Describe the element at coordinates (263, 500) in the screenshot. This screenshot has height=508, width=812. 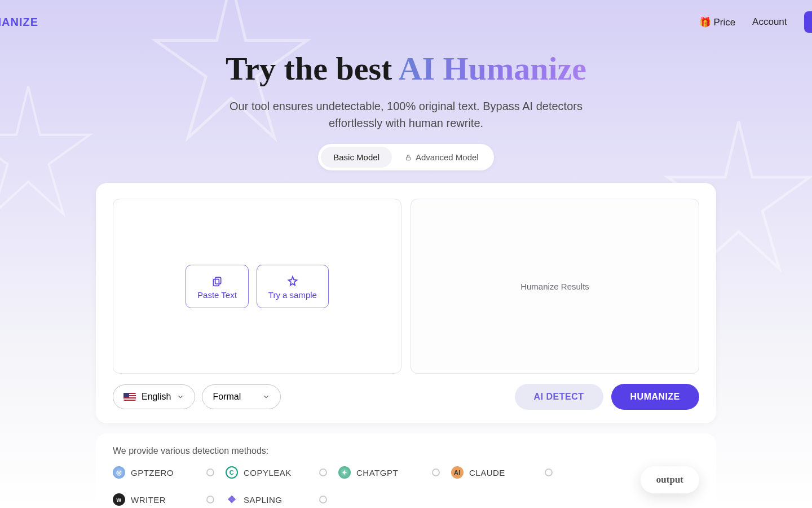
I see `detector-label: SAPLING` at that location.